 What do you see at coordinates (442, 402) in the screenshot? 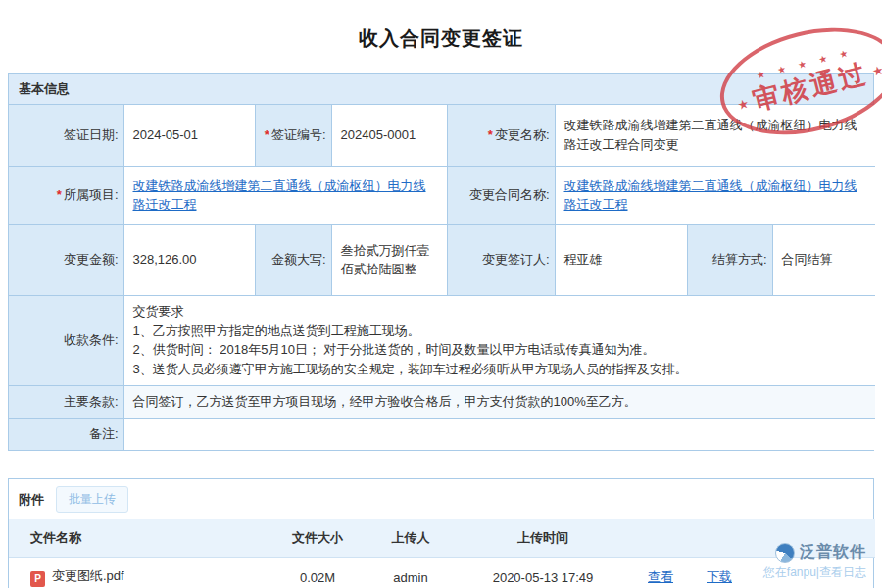
I see `row-main-terms: 主要条款: 合同签订，乙方送货至甲方项目现场，经甲方验收合格后，甲方支付货款的1…` at bounding box center [442, 402].